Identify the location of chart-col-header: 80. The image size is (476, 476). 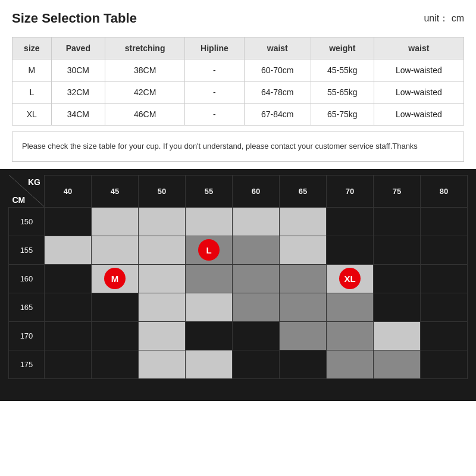
(444, 191).